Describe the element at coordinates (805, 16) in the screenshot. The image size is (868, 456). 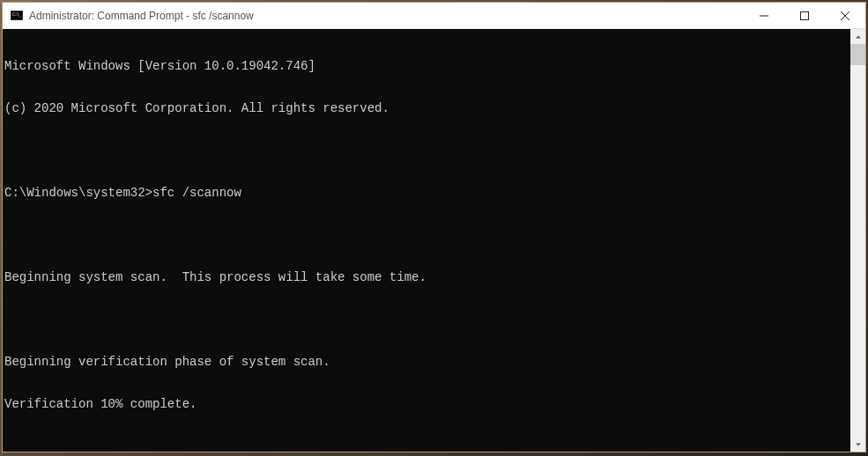
I see `maximize-button` at that location.